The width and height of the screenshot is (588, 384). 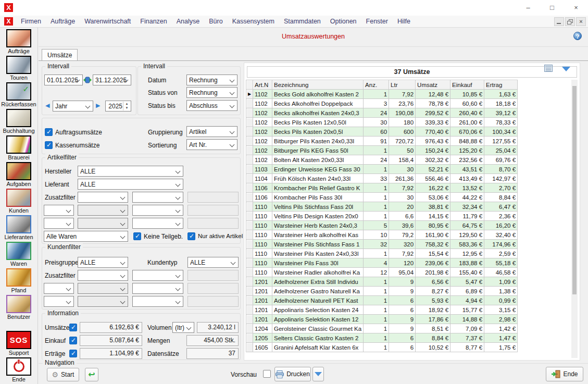 What do you see at coordinates (382, 179) in the screenshot?
I see `table-row: 1104Früh Kölsch Kasten 24x0,33l33261,365…` at bounding box center [382, 179].